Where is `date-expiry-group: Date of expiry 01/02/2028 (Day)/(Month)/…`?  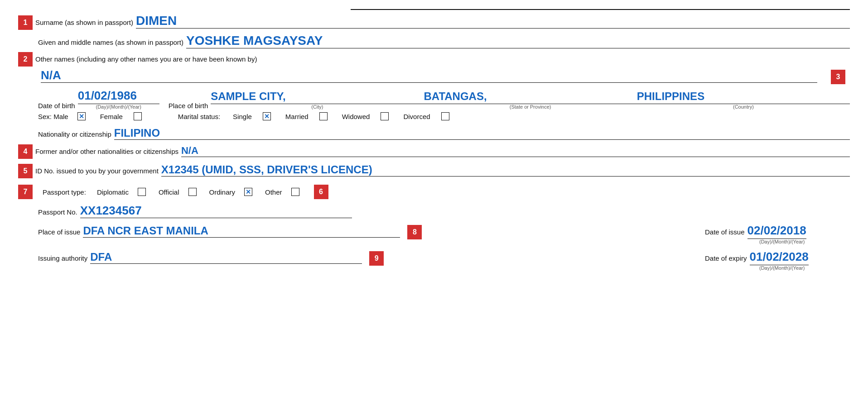
date-expiry-group: Date of expiry 01/02/2028 (Day)/(Month)/… is located at coordinates (777, 260).